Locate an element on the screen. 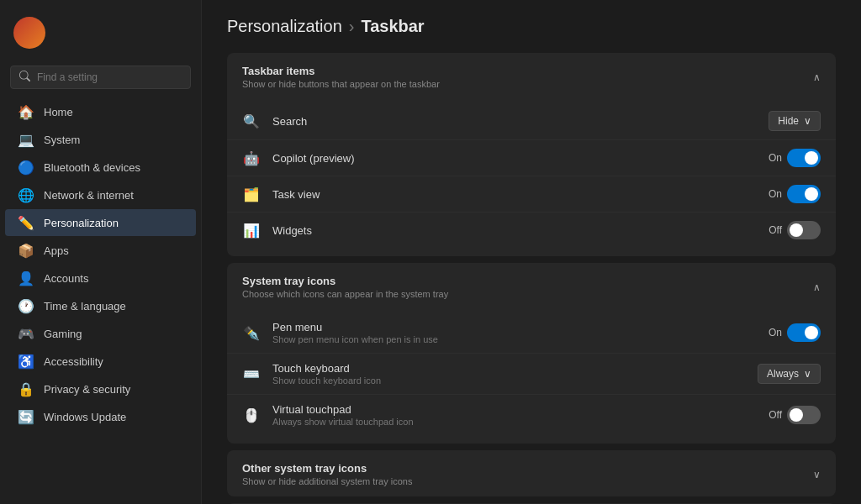  setting-row-virtual-touchpad: 🖱️ Virtual touchpad Always show virtual … is located at coordinates (531, 415).